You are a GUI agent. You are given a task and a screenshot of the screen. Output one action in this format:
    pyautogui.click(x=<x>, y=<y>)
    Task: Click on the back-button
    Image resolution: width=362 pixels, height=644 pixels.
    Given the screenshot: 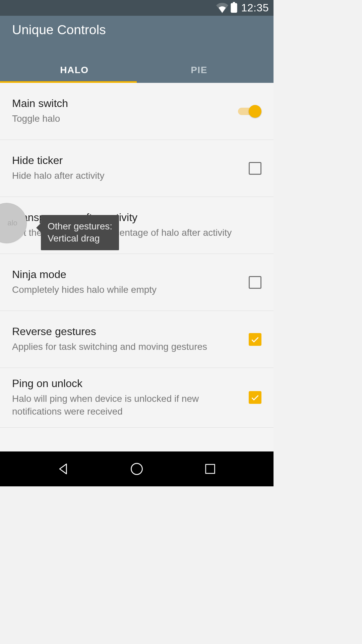 What is the action you would take?
    pyautogui.click(x=63, y=469)
    